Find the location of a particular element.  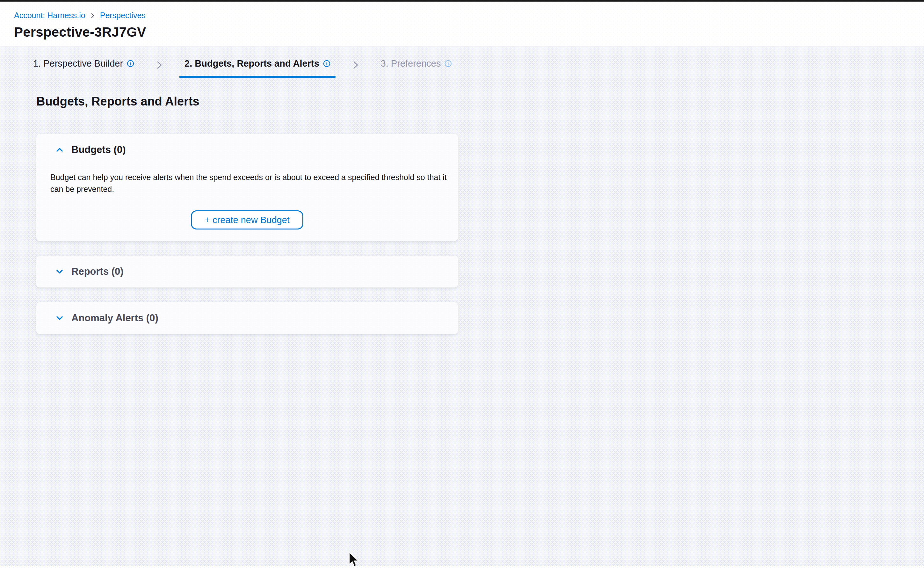

budgets-card-header: Budgets (0) is located at coordinates (247, 145).